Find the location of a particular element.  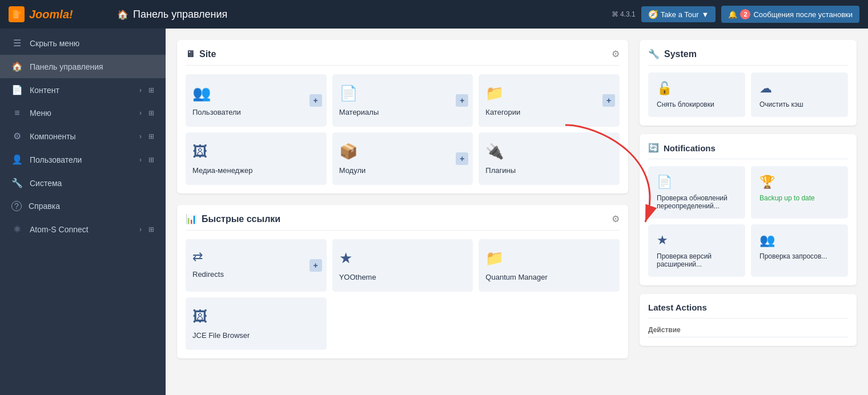

quantum-card-label: Quantum Manager is located at coordinates (516, 277).